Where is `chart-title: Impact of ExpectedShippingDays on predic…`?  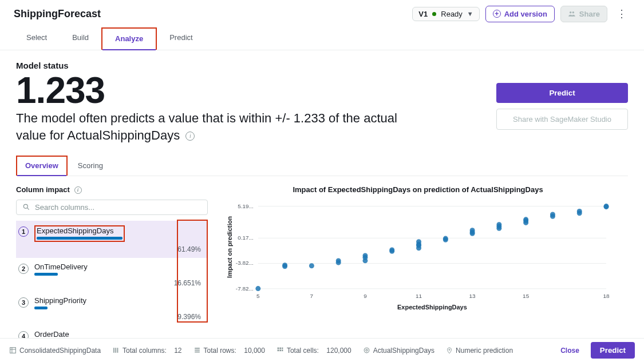 chart-title: Impact of ExpectedShippingDays on predic… is located at coordinates (418, 190).